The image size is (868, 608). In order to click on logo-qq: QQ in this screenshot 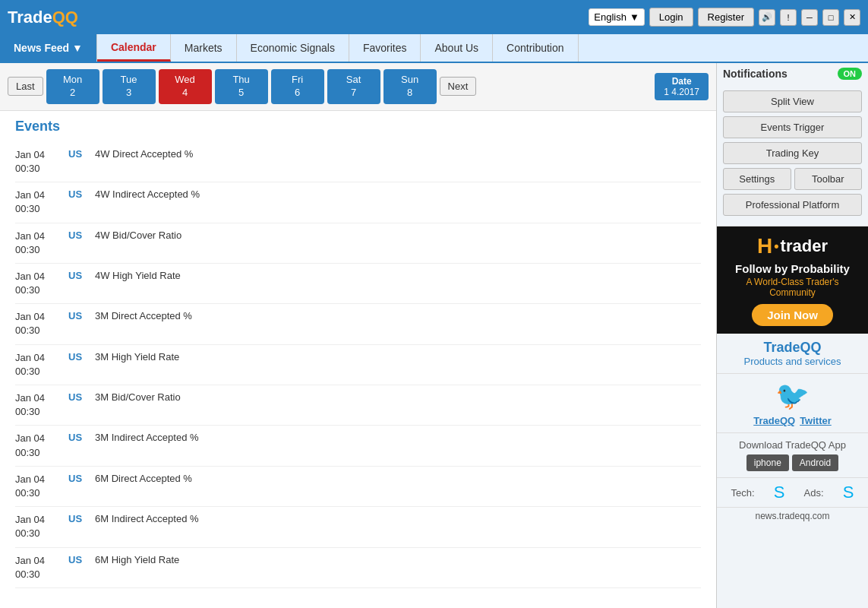, I will do `click(65, 17)`.